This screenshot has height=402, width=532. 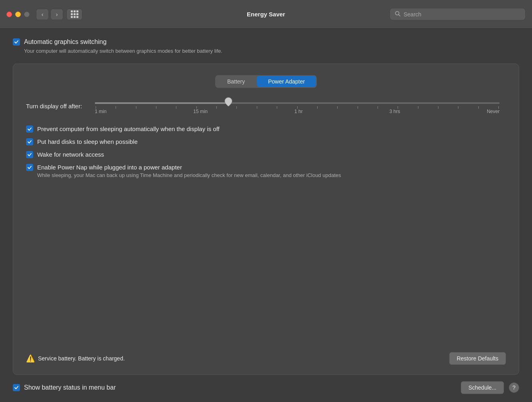 What do you see at coordinates (286, 82) in the screenshot?
I see `tab-power-adapter: Power Adapter` at bounding box center [286, 82].